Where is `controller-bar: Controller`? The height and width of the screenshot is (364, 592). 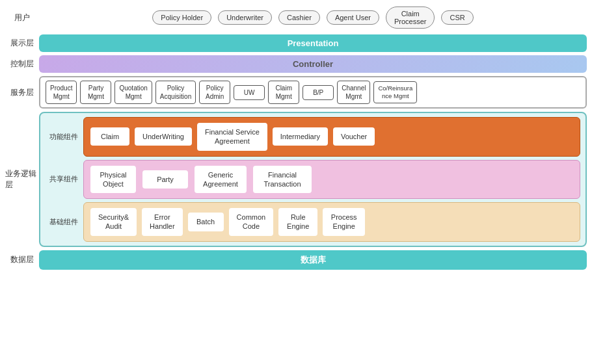 controller-bar: Controller is located at coordinates (313, 64).